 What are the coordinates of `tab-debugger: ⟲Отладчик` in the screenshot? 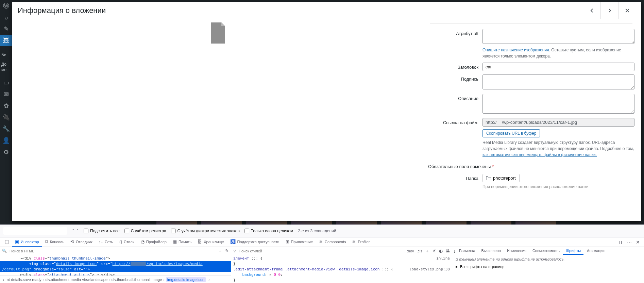 It's located at (82, 242).